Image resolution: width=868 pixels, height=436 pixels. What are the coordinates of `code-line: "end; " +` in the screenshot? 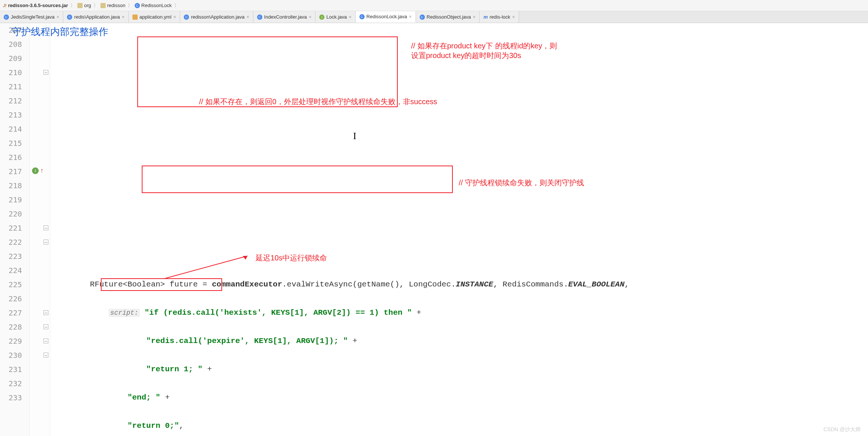 It's located at (460, 398).